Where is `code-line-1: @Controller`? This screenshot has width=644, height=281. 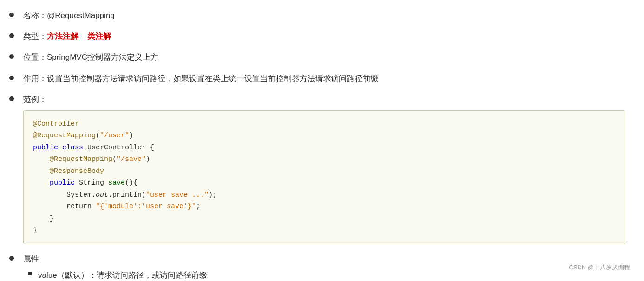
code-line-1: @Controller is located at coordinates (324, 124).